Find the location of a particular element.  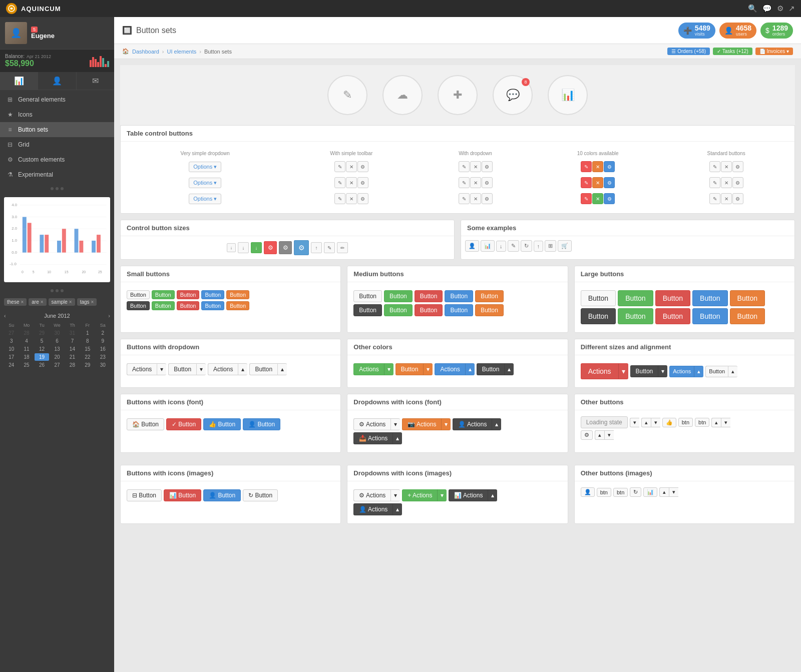

size-btn-download-sm: ↓ is located at coordinates (243, 248).